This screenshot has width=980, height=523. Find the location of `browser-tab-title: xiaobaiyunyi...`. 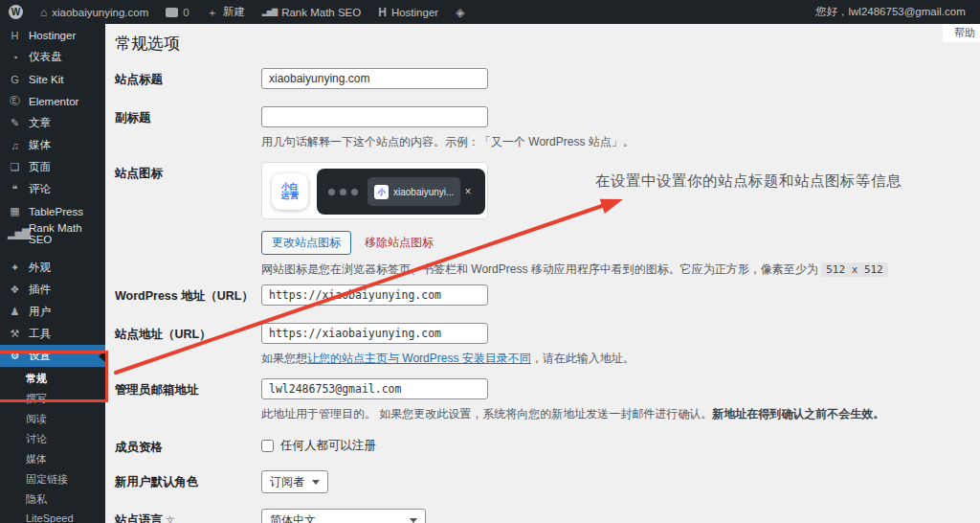

browser-tab-title: xiaobaiyunyi... is located at coordinates (423, 192).